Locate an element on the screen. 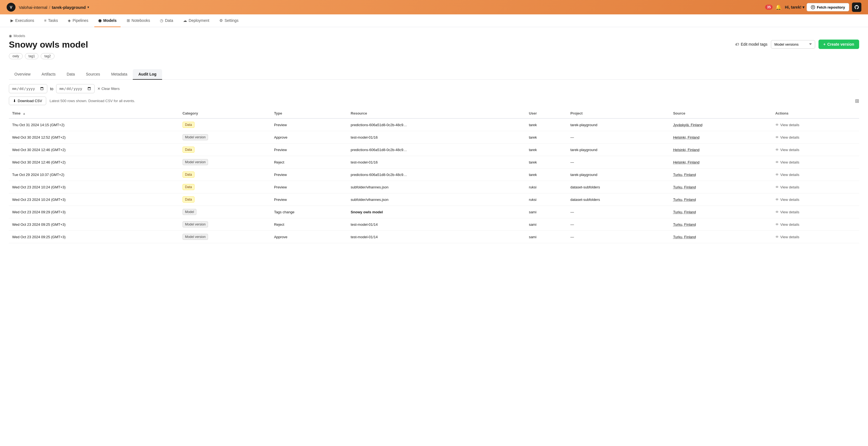  nav-models: ◉ Models is located at coordinates (107, 21).